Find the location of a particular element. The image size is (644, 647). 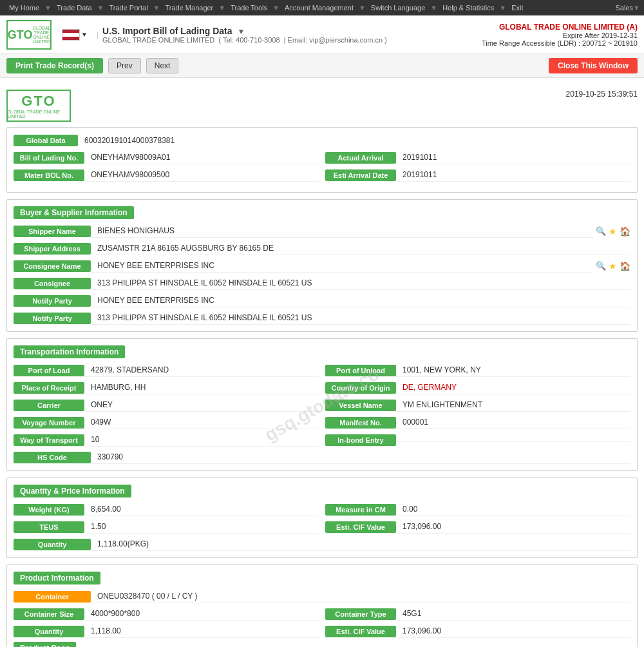

page-header: GTO GLOBAL TRADE ONLINE LIMITED ▼ | U.S.… is located at coordinates (322, 35).